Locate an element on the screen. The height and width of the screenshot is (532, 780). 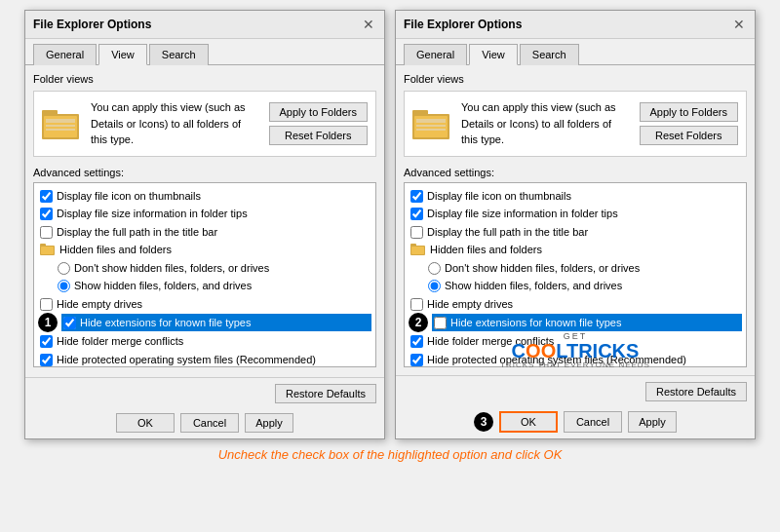
right-footer: Restore Defaults is located at coordinates (575, 392).